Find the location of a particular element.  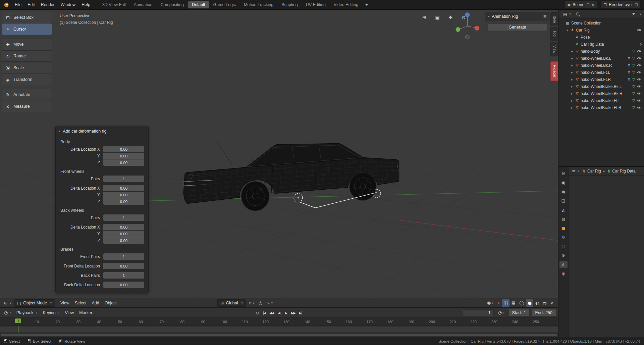

proportional-editing-toggle: ◎ is located at coordinates (260, 303).